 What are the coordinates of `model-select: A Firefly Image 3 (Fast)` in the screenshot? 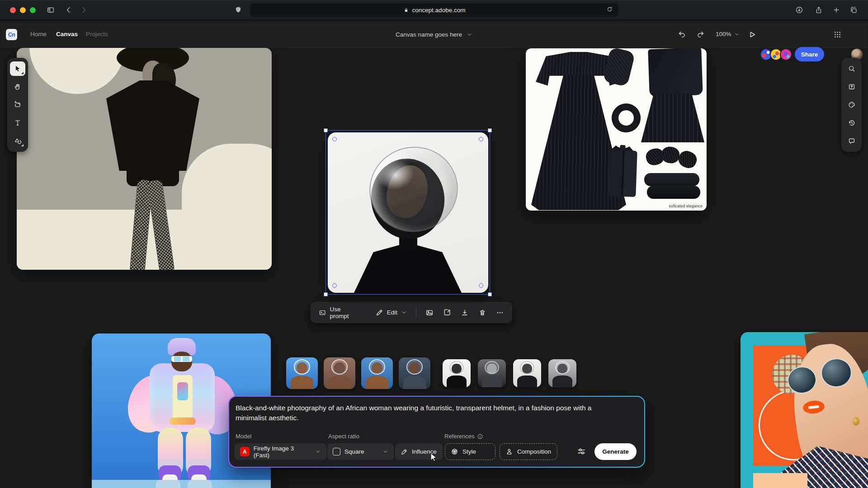 It's located at (280, 452).